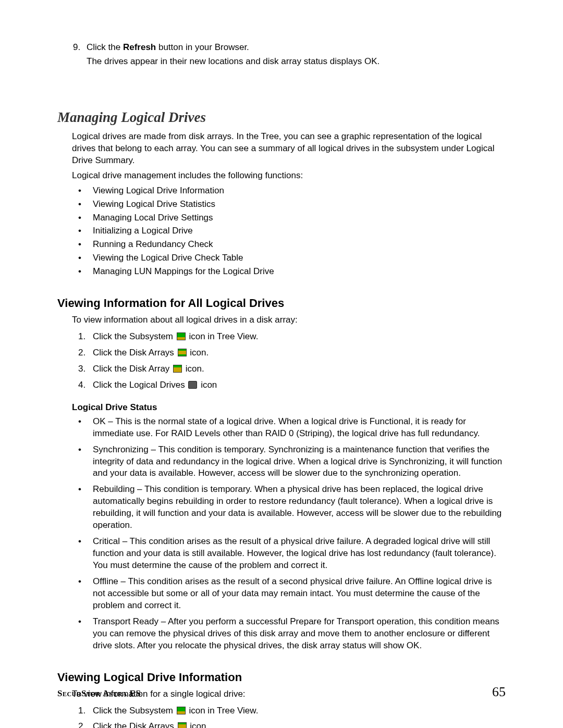  I want to click on status-item: OK – This is the normal state of a logic…, so click(292, 428).